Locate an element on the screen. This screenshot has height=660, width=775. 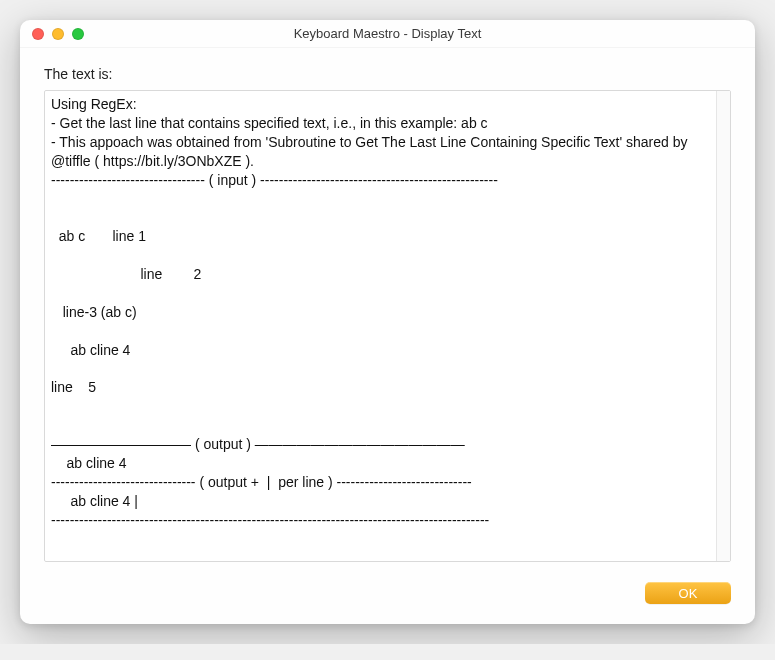
maximize-icon is located at coordinates (78, 34).